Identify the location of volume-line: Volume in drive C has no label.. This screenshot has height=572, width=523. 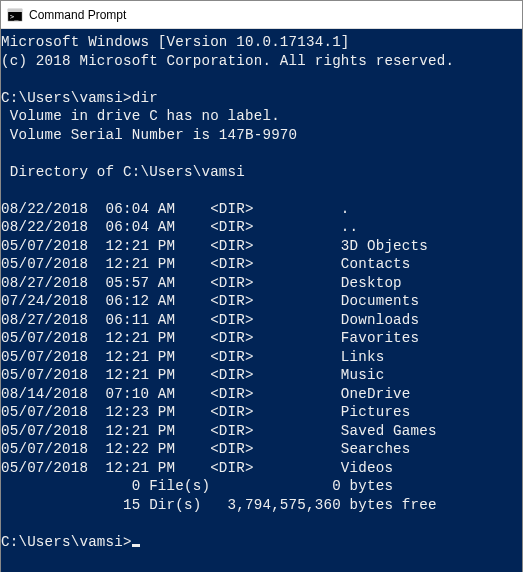
(140, 116).